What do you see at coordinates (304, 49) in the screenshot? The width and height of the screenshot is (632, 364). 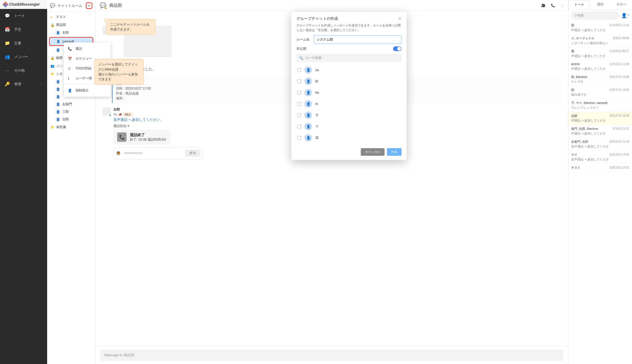 I see `private-label: 非公開` at bounding box center [304, 49].